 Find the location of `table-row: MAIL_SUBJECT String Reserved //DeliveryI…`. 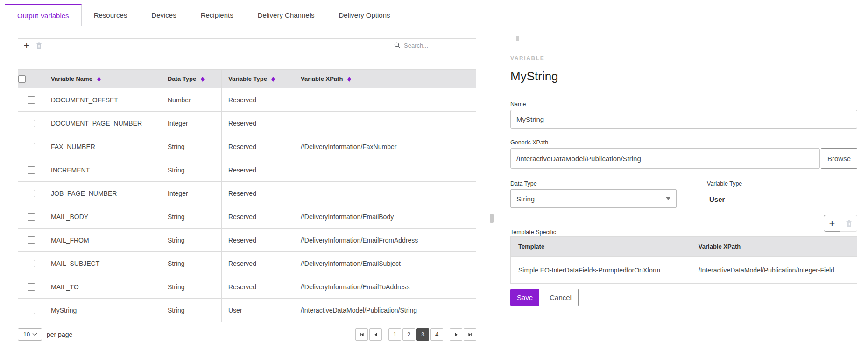

table-row: MAIL_SUBJECT String Reserved //DeliveryI… is located at coordinates (247, 264).